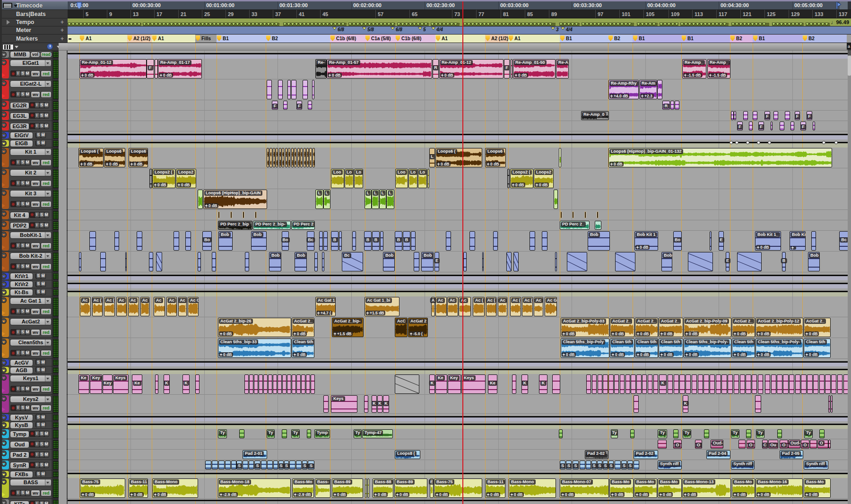 The height and width of the screenshot is (504, 851). I want to click on audio-clip-pd-perc-2-bip: PD Perc 2_bip, so click(235, 225).